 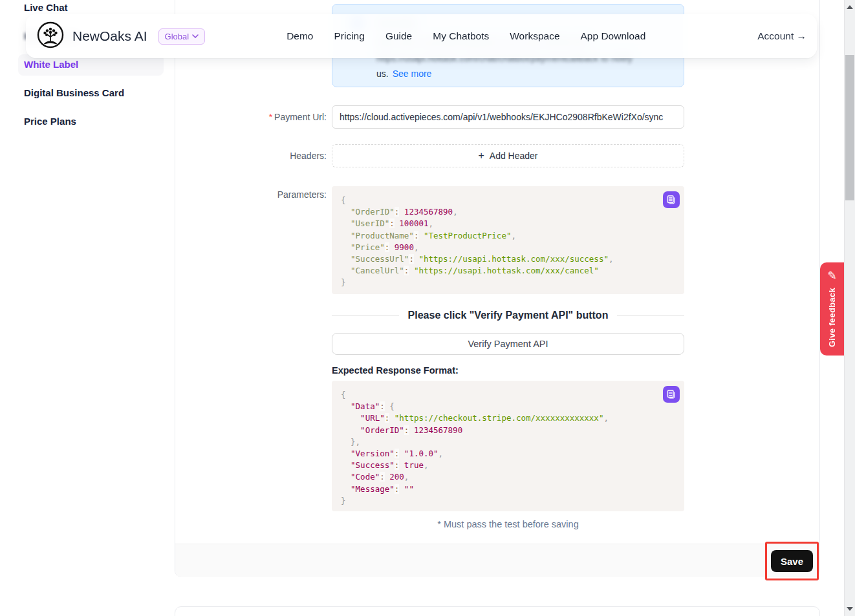 What do you see at coordinates (508, 344) in the screenshot?
I see `verify-payment-api-button: Verify Payment API` at bounding box center [508, 344].